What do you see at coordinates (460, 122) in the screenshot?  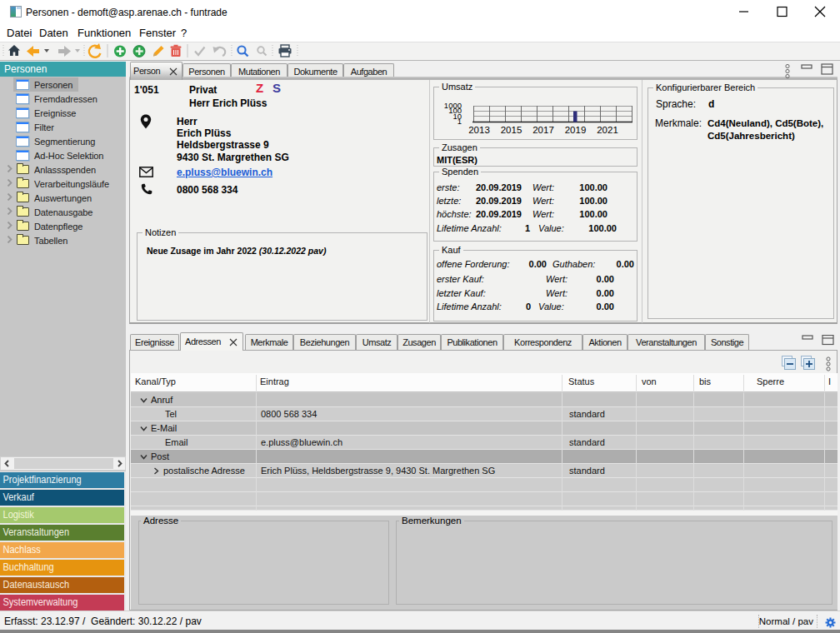 I see `svg-text: 1` at bounding box center [460, 122].